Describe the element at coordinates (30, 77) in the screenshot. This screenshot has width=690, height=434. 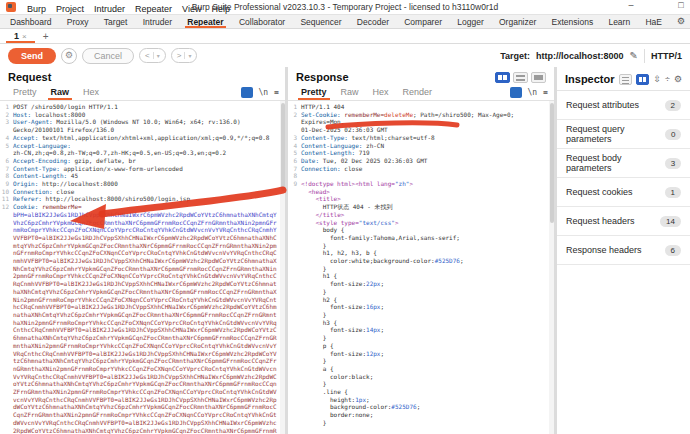
I see `request-panel-title: Request` at that location.